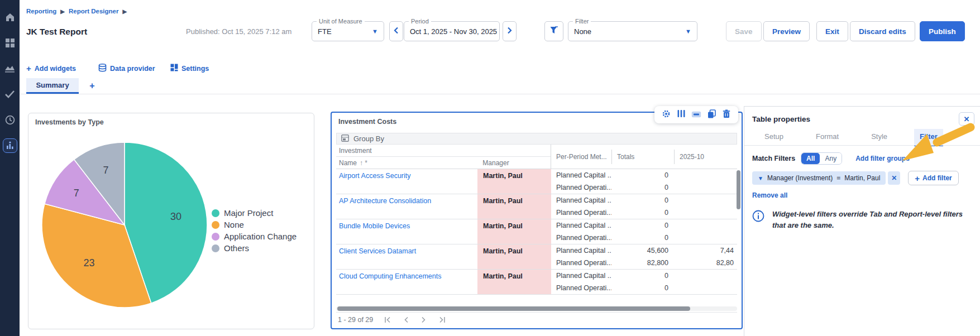 The height and width of the screenshot is (336, 980). I want to click on investment-link: Cloud Computing Enhancements, so click(390, 276).